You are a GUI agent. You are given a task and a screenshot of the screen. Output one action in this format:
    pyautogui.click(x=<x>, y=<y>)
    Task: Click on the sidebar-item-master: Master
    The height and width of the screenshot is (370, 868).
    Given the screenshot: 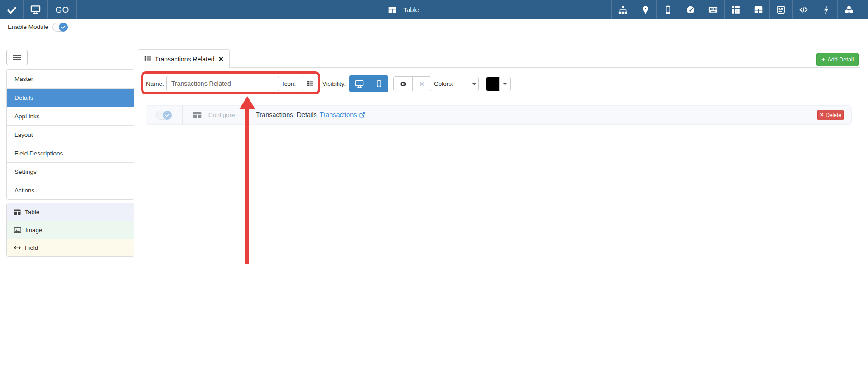 What is the action you would take?
    pyautogui.click(x=71, y=79)
    